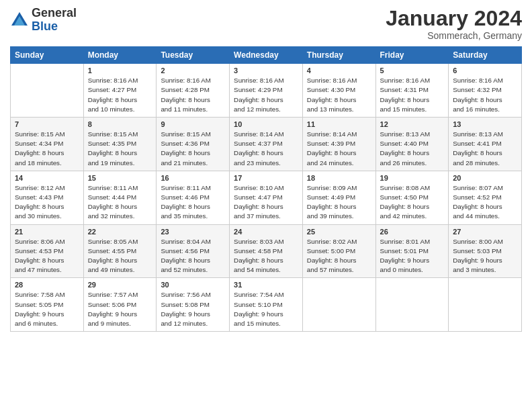 The width and height of the screenshot is (532, 411). I want to click on header-saturday: Saturday, so click(485, 55).